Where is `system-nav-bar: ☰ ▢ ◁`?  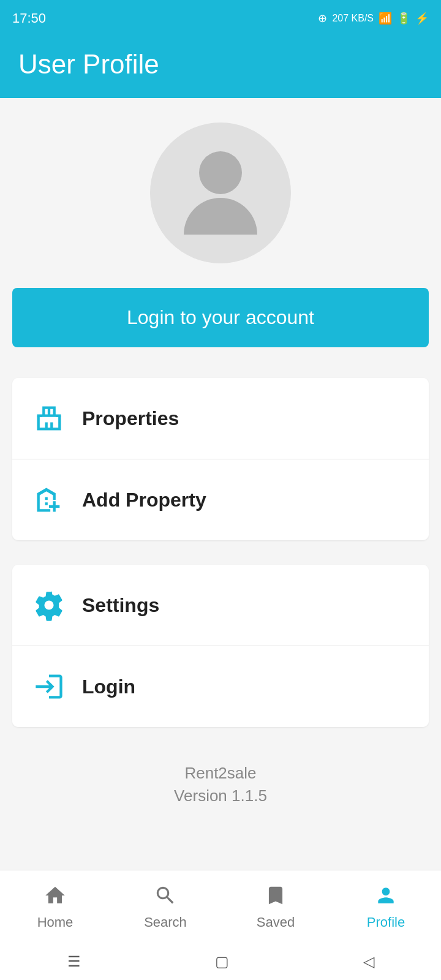 system-nav-bar: ☰ ▢ ◁ is located at coordinates (221, 962).